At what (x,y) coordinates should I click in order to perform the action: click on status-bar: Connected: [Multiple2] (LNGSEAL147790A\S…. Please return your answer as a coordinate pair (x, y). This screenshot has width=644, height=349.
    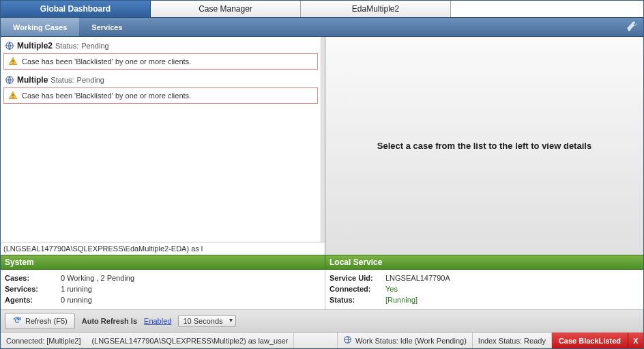
    Looking at the image, I should click on (322, 340).